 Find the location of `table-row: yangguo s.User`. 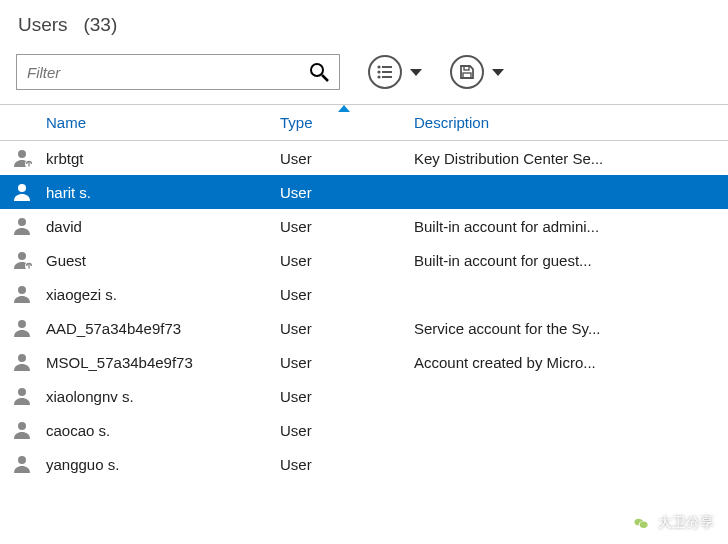

table-row: yangguo s.User is located at coordinates (364, 464).